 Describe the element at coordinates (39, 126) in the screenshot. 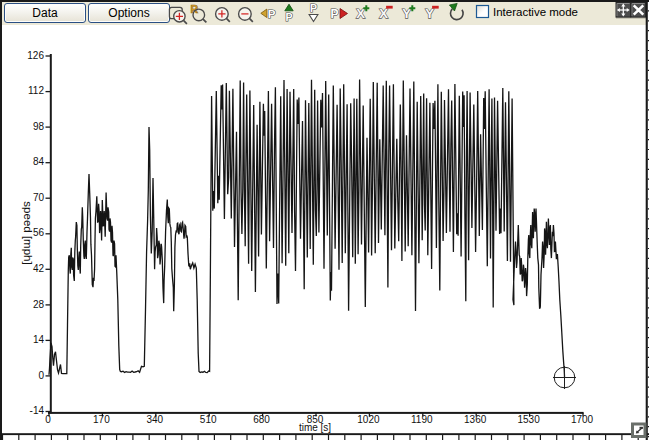

I see `svg-text: 98` at that location.